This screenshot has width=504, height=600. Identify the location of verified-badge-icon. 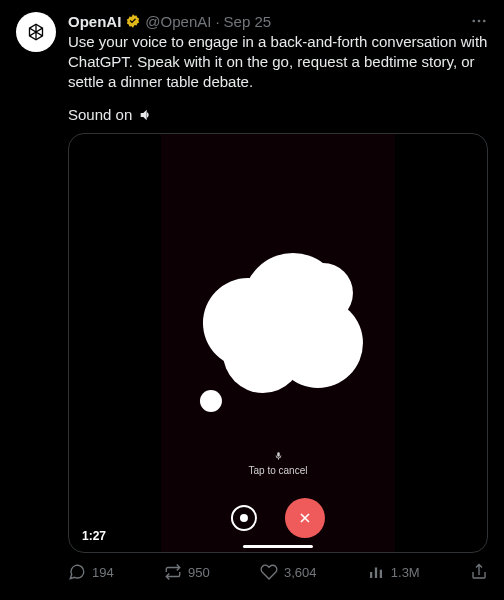
(133, 21).